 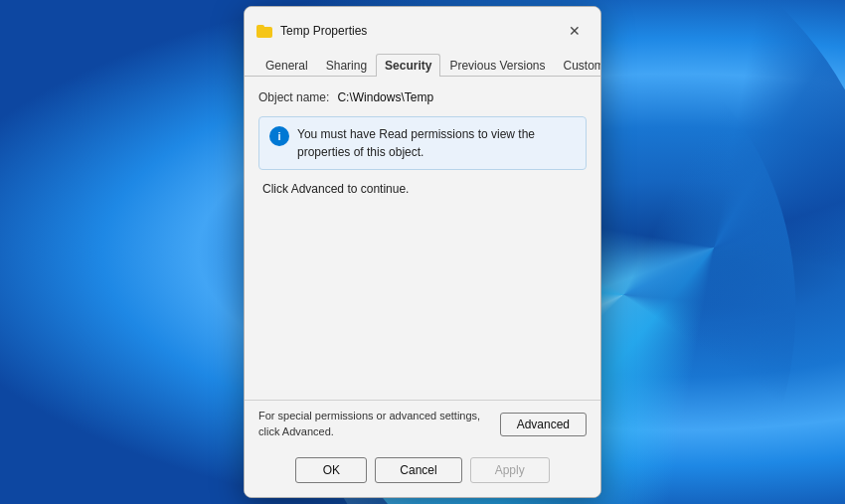 What do you see at coordinates (286, 66) in the screenshot?
I see `tab-general: General` at bounding box center [286, 66].